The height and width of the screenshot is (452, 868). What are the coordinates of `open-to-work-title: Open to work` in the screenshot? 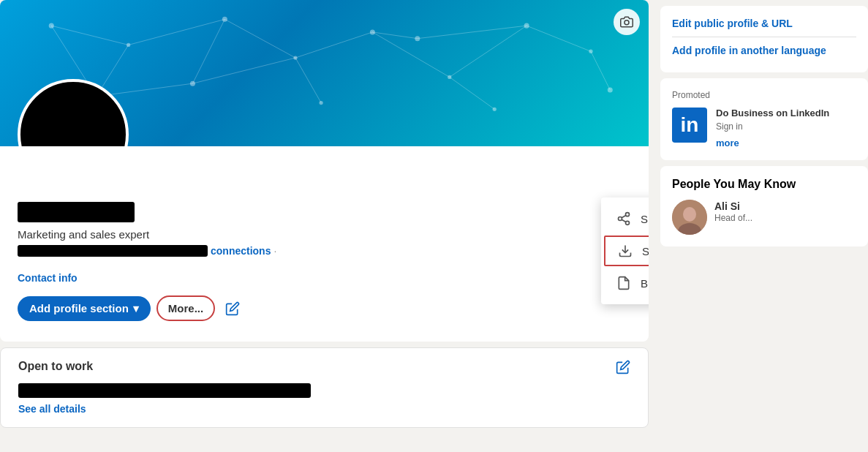 It's located at (56, 366).